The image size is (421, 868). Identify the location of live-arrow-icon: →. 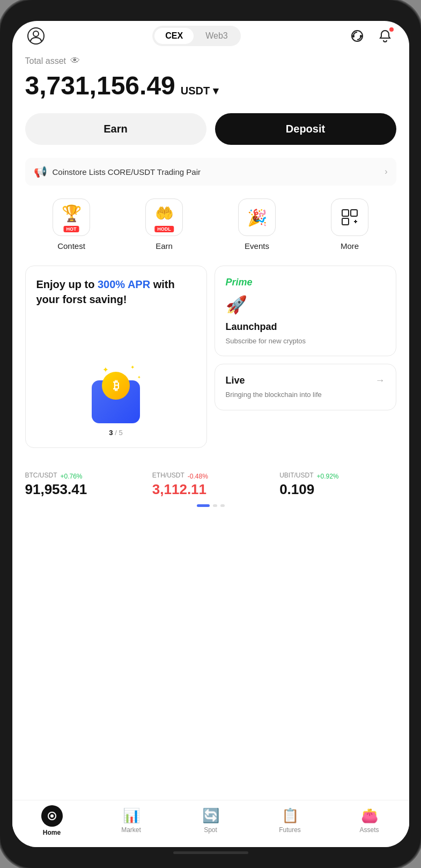
(380, 381).